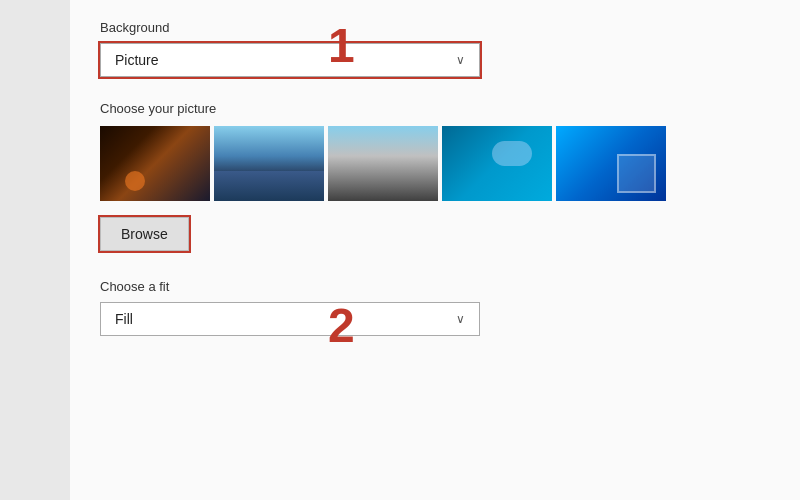 The width and height of the screenshot is (800, 500). Describe the element at coordinates (342, 326) in the screenshot. I see `annotation-2: 2` at that location.